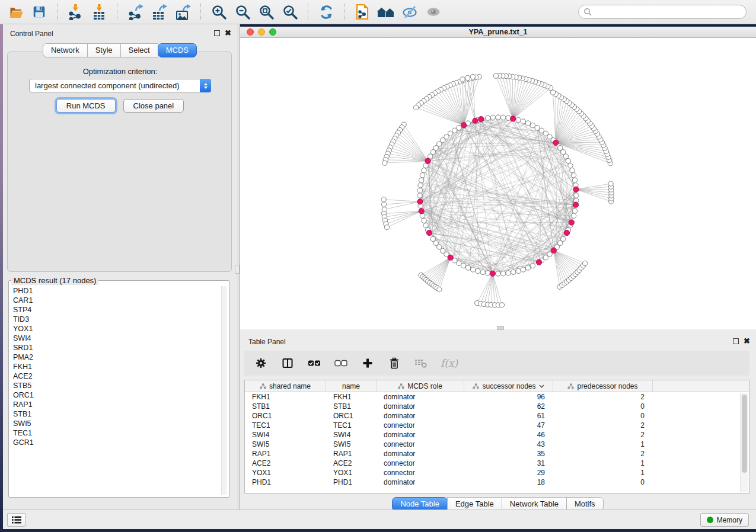  I want to click on zoom-selected-icon, so click(290, 12).